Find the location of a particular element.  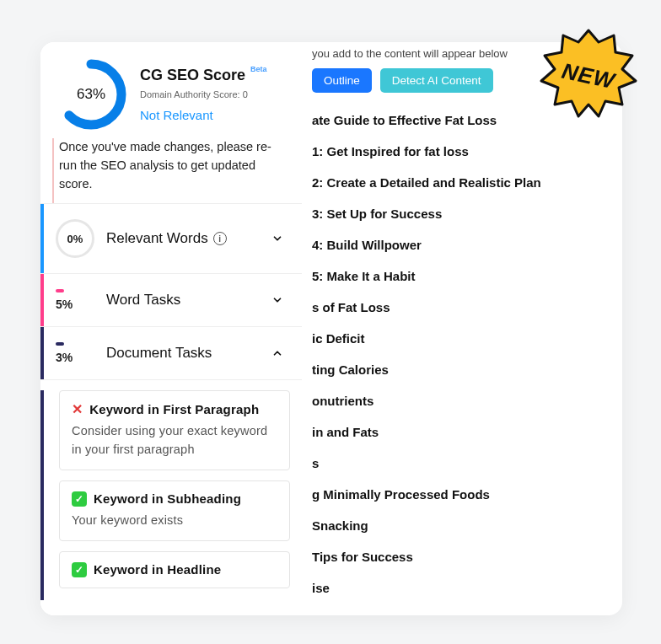

new-badge-text: NEW is located at coordinates (588, 76).